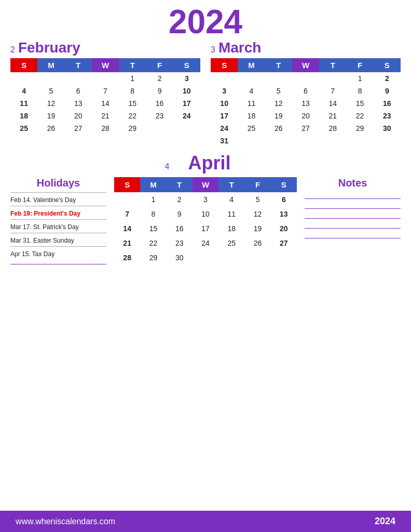 This screenshot has height=532, width=411. Describe the element at coordinates (213, 50) in the screenshot. I see `mar-number: 3` at that location.